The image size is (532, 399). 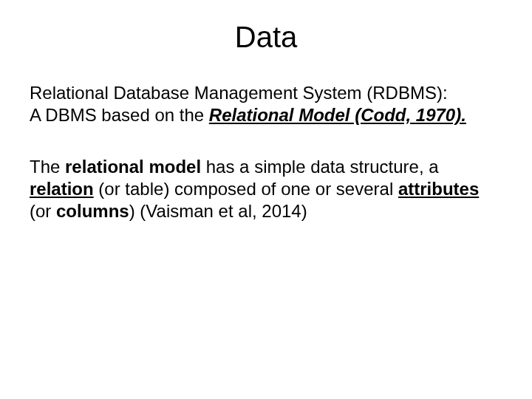 I want to click on text-columns: columns, so click(x=93, y=211).